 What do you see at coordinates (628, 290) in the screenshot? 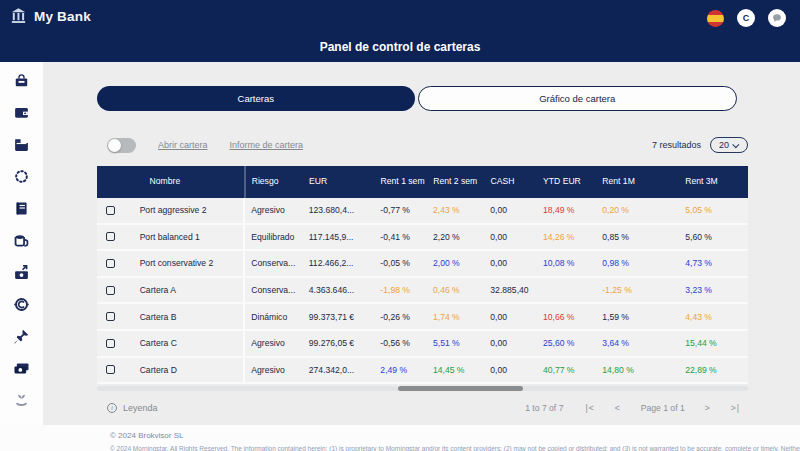
I see `cell-rent1m: -1,25 %` at bounding box center [628, 290].